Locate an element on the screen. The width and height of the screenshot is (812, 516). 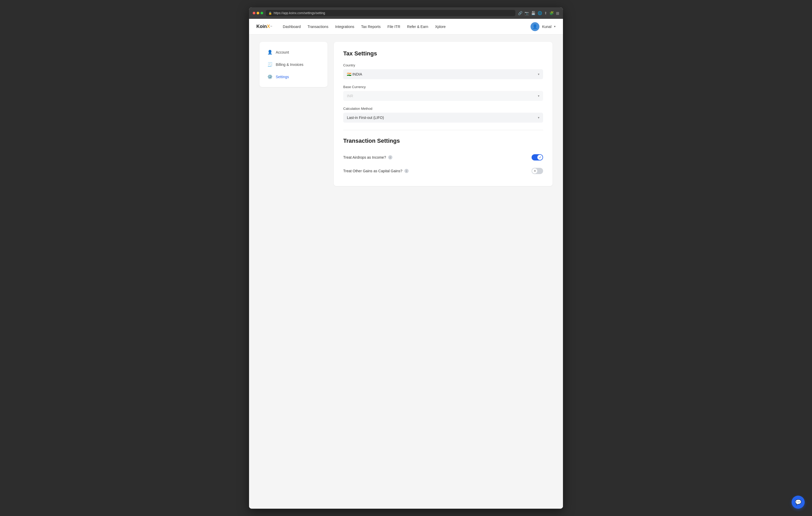
dot-yellow is located at coordinates (258, 13).